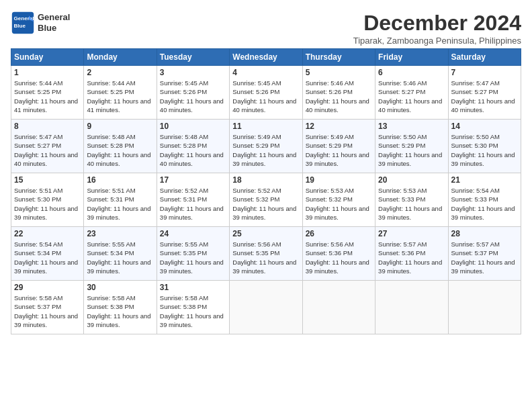 The height and width of the screenshot is (411, 532). I want to click on calendar-cell: 12Sunrise: 5:49 AMSunset: 5:29 PMDayligh…, so click(339, 146).